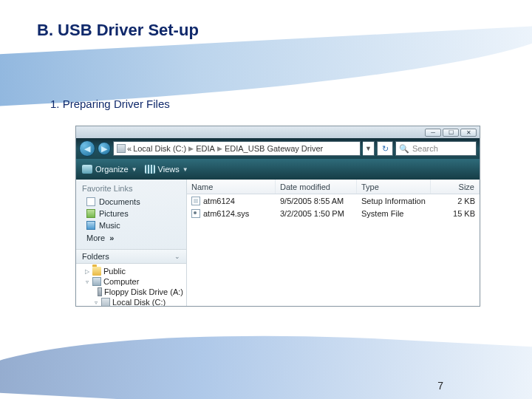 The image size is (532, 399). Describe the element at coordinates (87, 149) in the screenshot. I see `back-button: ◀` at that location.